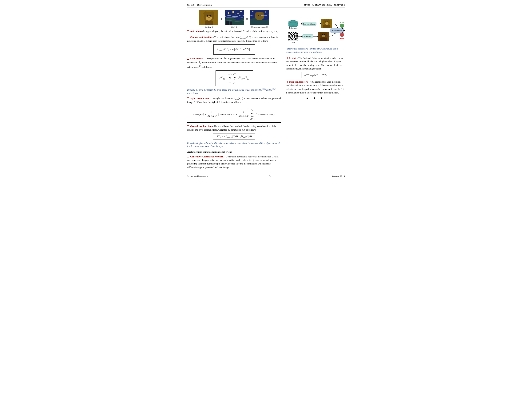 This screenshot has width=532, height=411. I want to click on style-transfer-row: Content C +, so click(234, 19).